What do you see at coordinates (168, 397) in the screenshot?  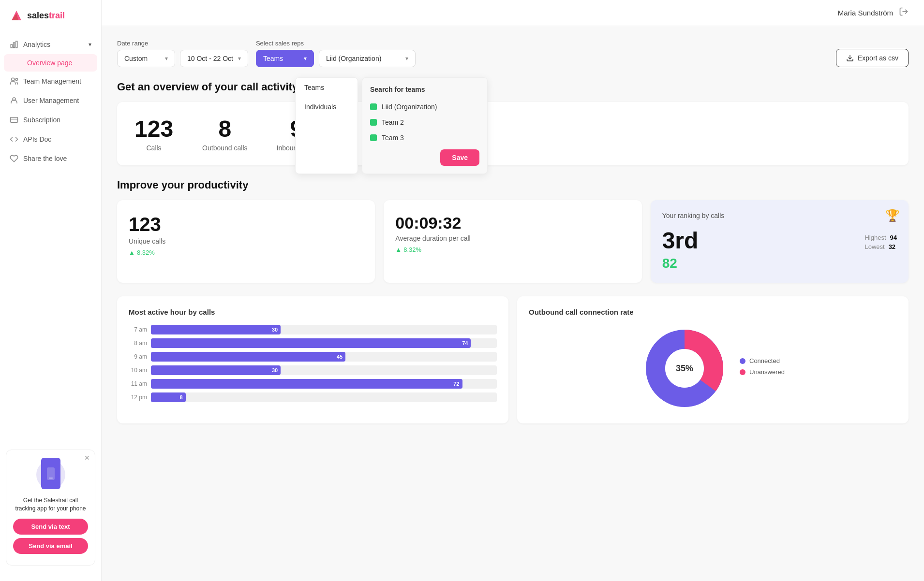 I see `bar-fill: 8` at bounding box center [168, 397].